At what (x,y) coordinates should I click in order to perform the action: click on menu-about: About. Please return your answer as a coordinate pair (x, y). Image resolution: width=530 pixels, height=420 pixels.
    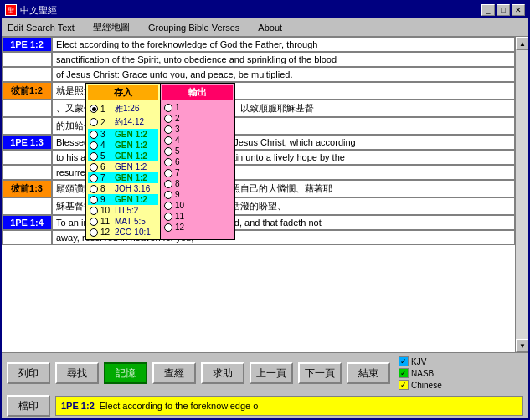
    Looking at the image, I should click on (270, 28).